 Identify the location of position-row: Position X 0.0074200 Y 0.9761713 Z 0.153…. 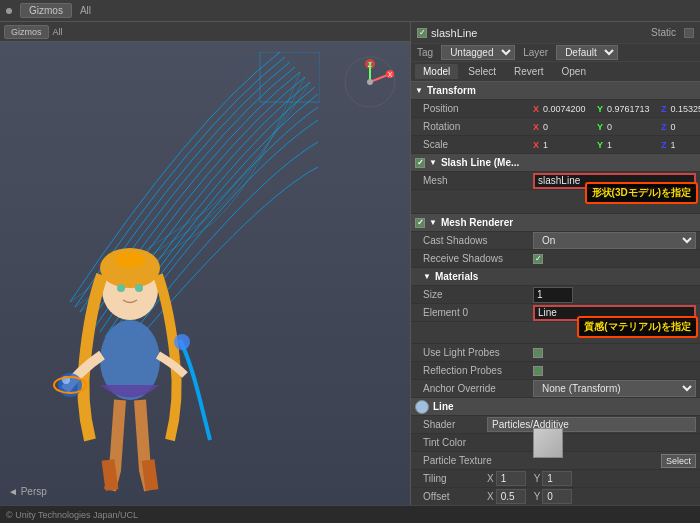
(556, 109).